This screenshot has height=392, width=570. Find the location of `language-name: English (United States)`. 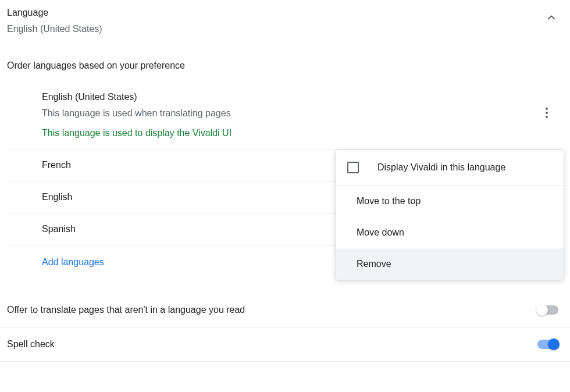

language-name: English (United States) is located at coordinates (302, 97).